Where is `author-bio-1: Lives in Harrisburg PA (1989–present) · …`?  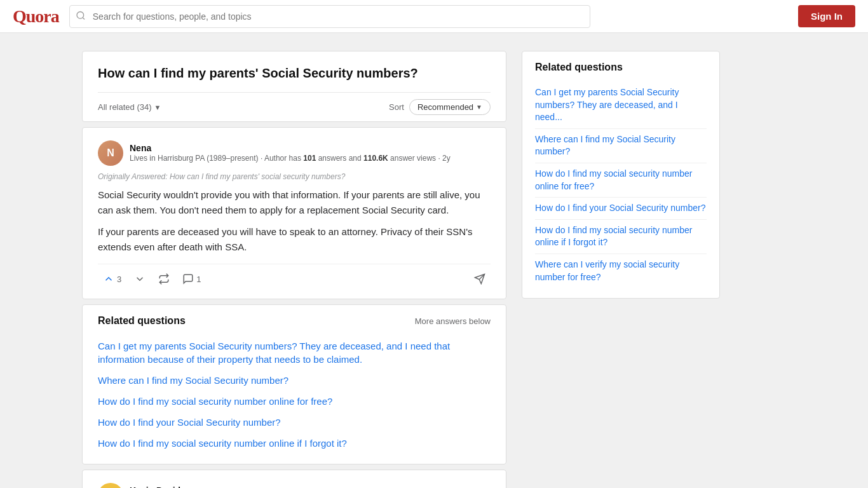 author-bio-1: Lives in Harrisburg PA (1989–present) · … is located at coordinates (310, 159).